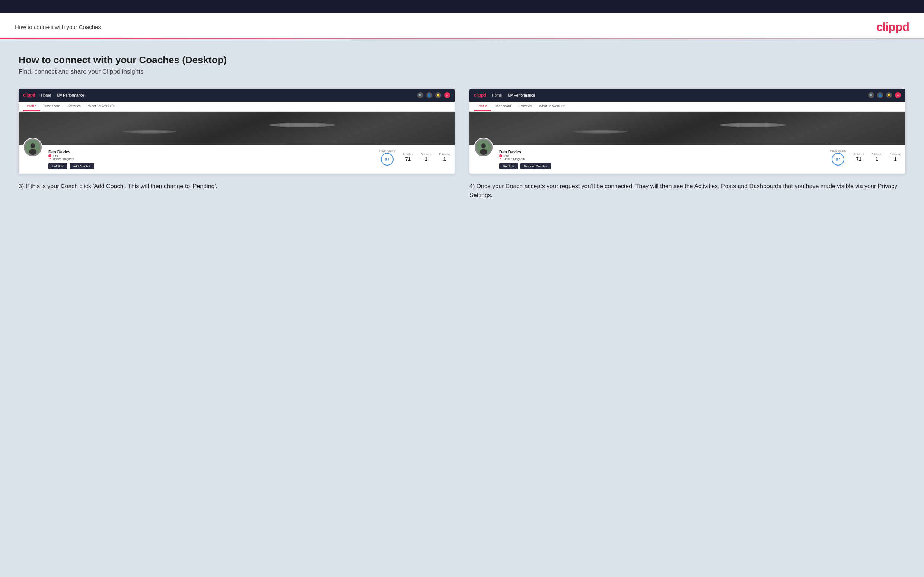  Describe the element at coordinates (522, 95) in the screenshot. I see `mockup-nav-myperformance-2: My Performance` at that location.